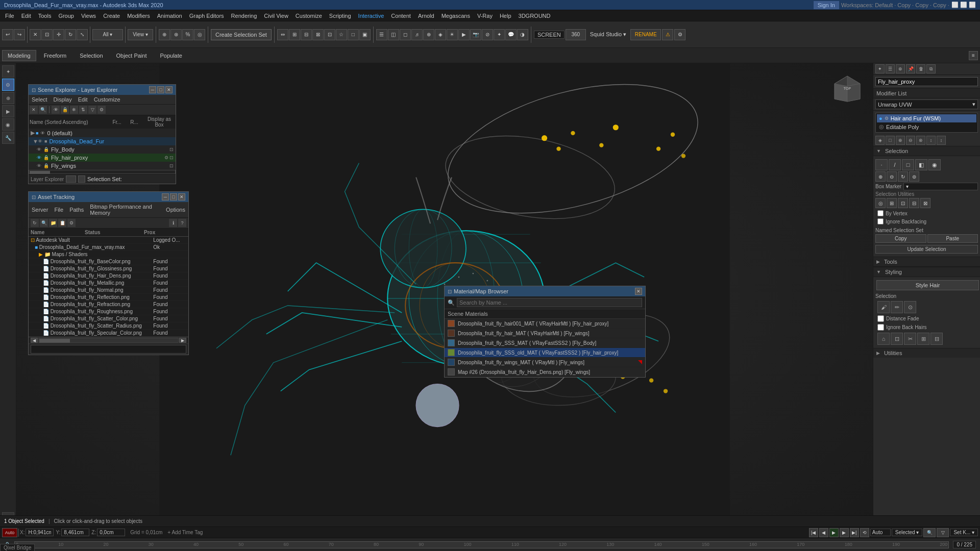 The width and height of the screenshot is (980, 551). I want to click on sel-shrink: ⊖, so click(892, 177).